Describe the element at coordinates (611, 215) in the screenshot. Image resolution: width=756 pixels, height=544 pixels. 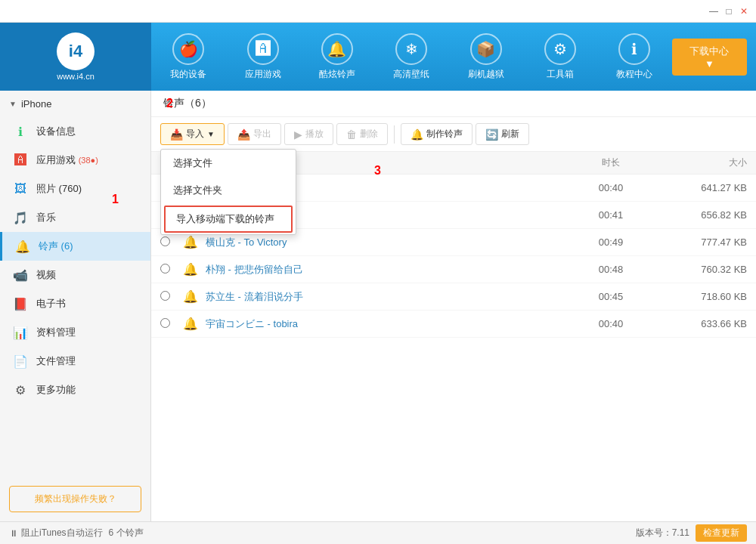
I see `row-duration: 00:41` at that location.